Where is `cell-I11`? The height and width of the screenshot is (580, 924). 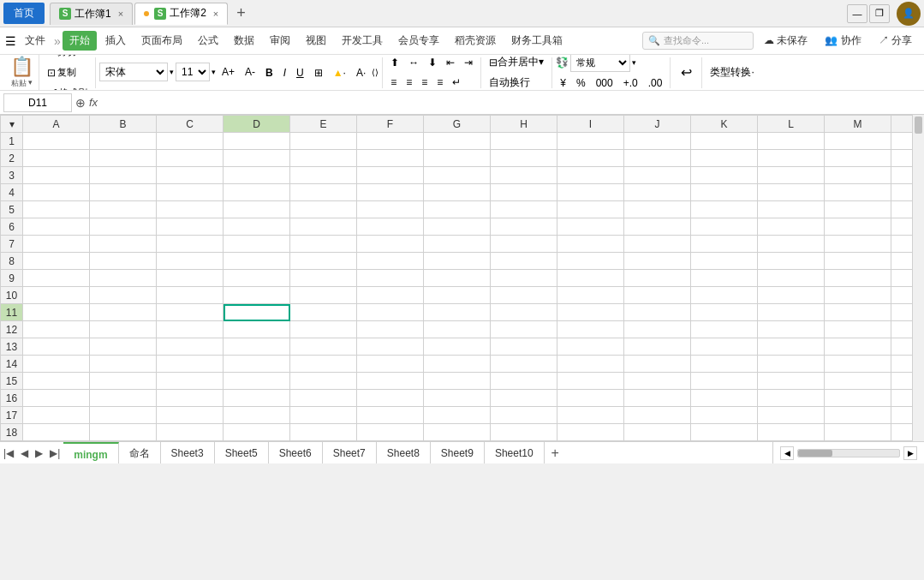
cell-I11 is located at coordinates (591, 313).